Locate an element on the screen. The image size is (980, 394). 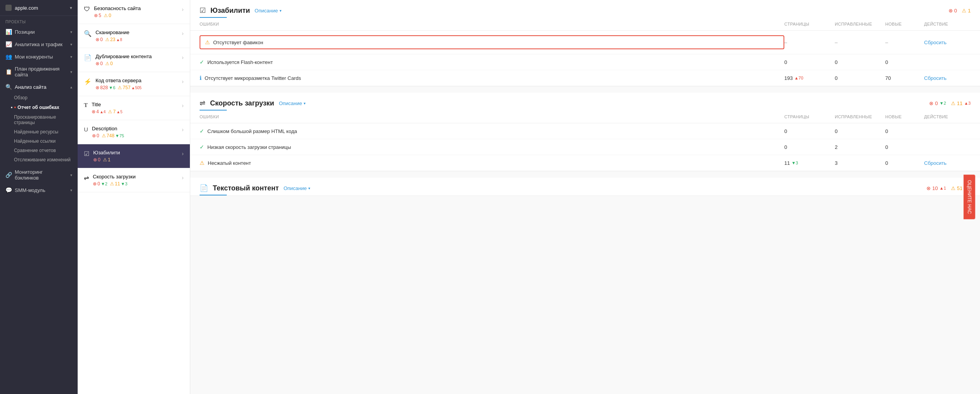
speed-counter-error-val: 0 is located at coordinates (937, 103).